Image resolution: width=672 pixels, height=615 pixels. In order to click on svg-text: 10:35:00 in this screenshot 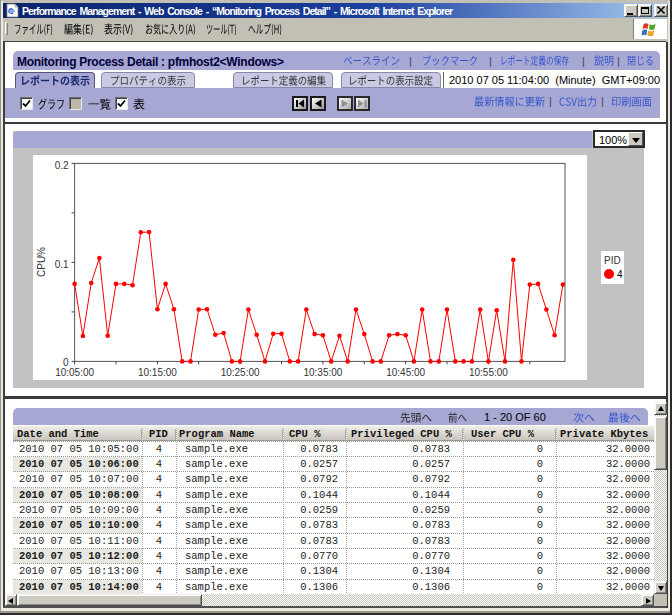, I will do `click(322, 372)`.